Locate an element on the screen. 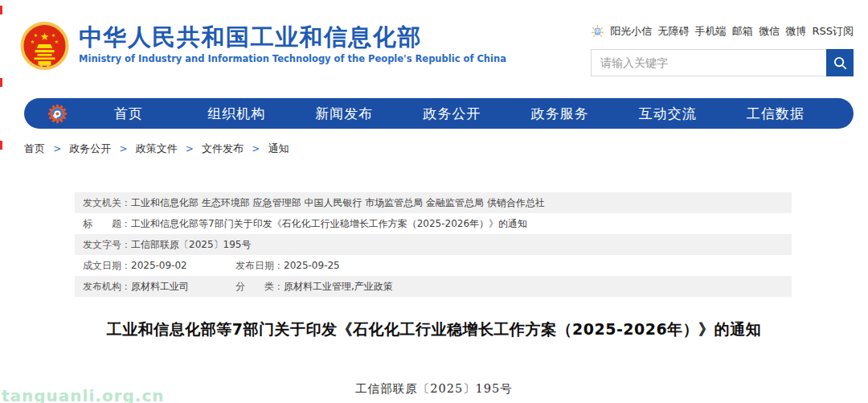 The height and width of the screenshot is (403, 868). header-right: 阳光小信 无障碍 手机端 邮箱 微信 微博 RSS订阅 is located at coordinates (722, 48).